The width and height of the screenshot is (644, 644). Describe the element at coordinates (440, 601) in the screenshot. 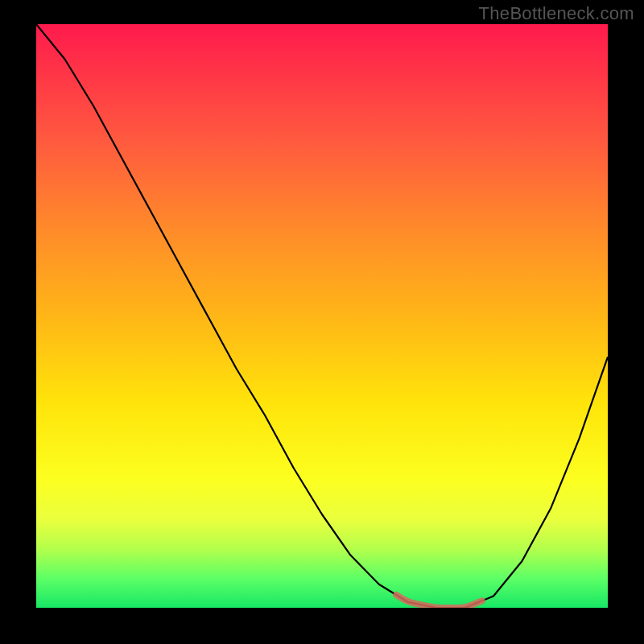

I see `valley-highlight` at that location.